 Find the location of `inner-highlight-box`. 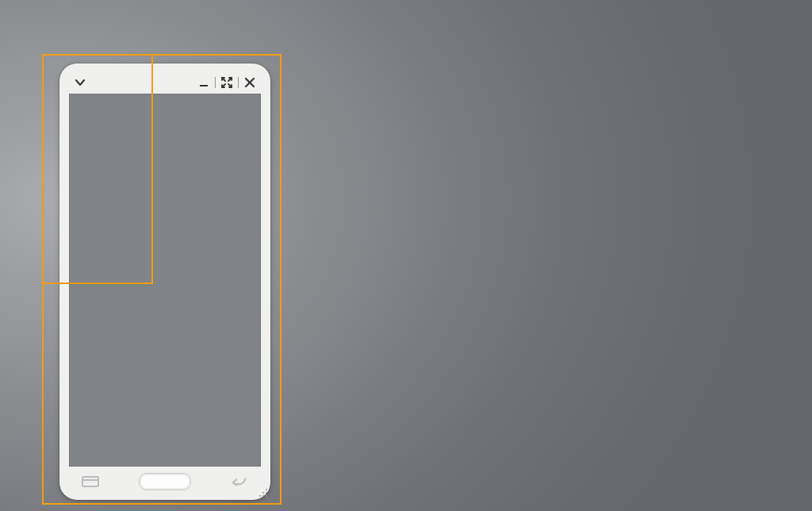

inner-highlight-box is located at coordinates (98, 169).